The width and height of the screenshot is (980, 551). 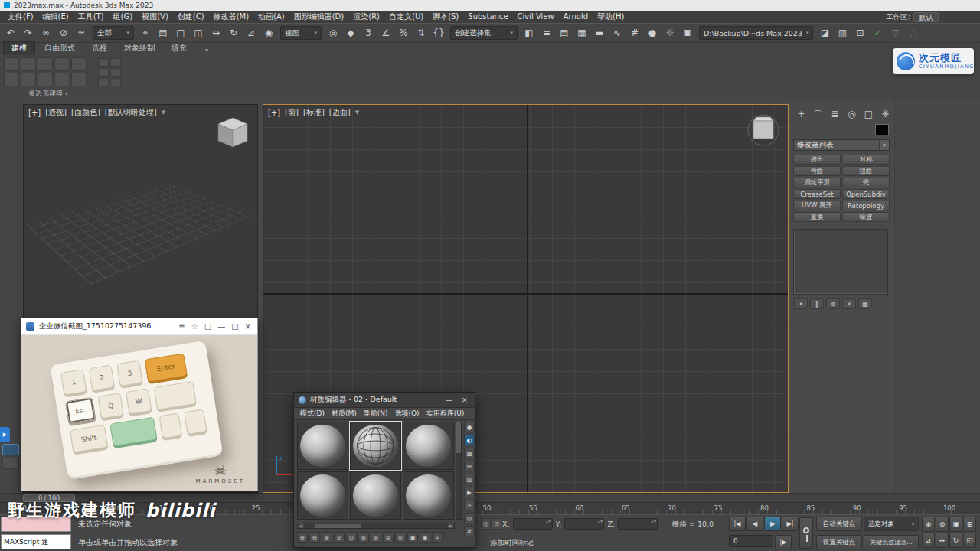 What do you see at coordinates (496, 523) in the screenshot?
I see `selection-lock-toggle: ⊡` at bounding box center [496, 523].